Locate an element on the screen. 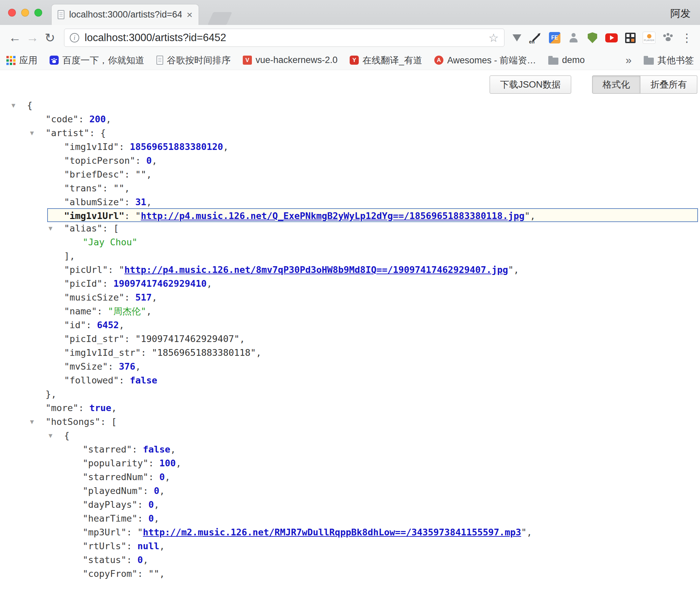 The height and width of the screenshot is (591, 700). json-key: "playedNum" is located at coordinates (113, 491).